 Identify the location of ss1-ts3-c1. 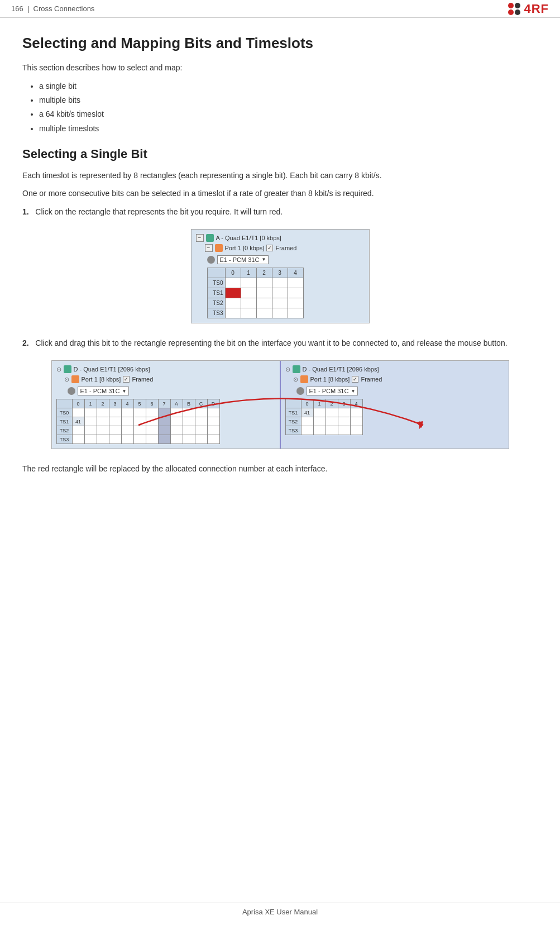
(248, 313).